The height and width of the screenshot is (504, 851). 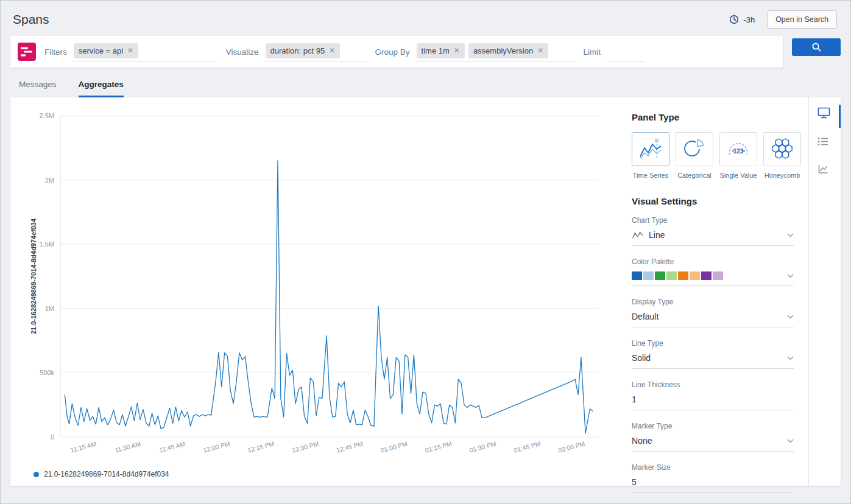 I want to click on line-thickness-label: Line Thickness, so click(x=713, y=385).